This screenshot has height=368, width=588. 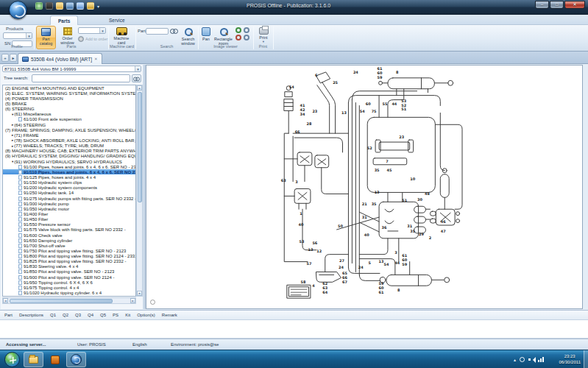 What do you see at coordinates (556, 4) in the screenshot?
I see `maximize-button: □` at bounding box center [556, 4].